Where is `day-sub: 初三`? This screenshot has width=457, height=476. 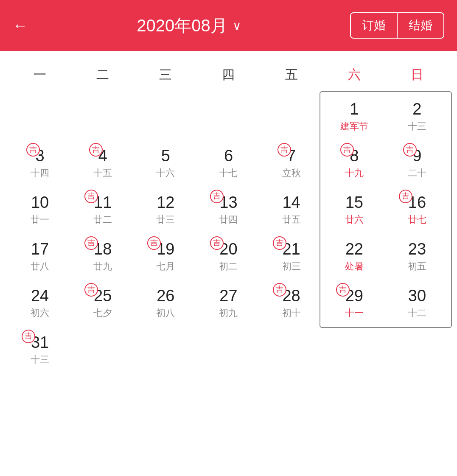
day-sub: 初三 is located at coordinates (292, 266).